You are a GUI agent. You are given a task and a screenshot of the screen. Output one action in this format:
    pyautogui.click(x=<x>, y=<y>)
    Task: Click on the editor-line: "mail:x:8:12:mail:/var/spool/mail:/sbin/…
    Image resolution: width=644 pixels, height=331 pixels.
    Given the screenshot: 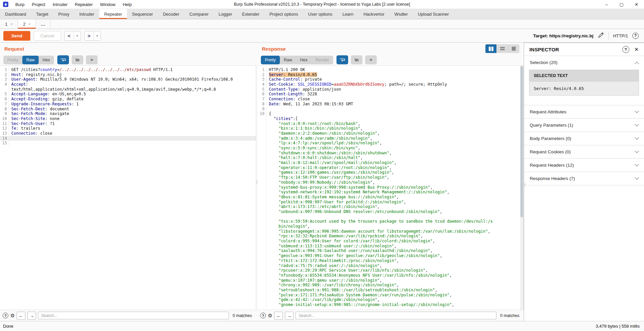 What is the action you would take?
    pyautogui.click(x=389, y=163)
    